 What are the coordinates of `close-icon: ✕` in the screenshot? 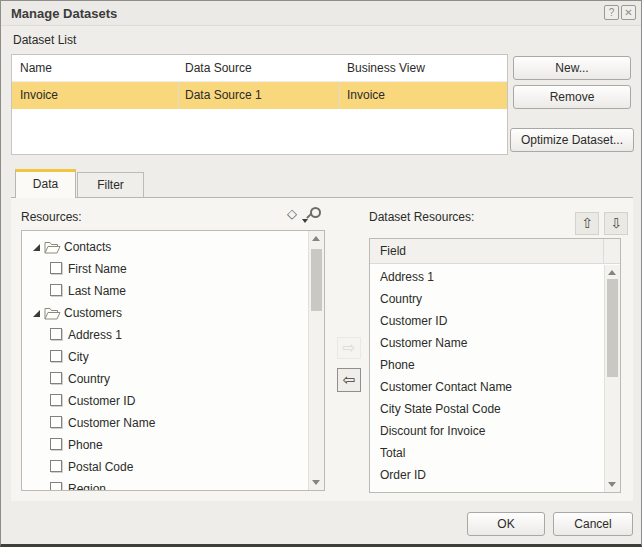 It's located at (628, 12).